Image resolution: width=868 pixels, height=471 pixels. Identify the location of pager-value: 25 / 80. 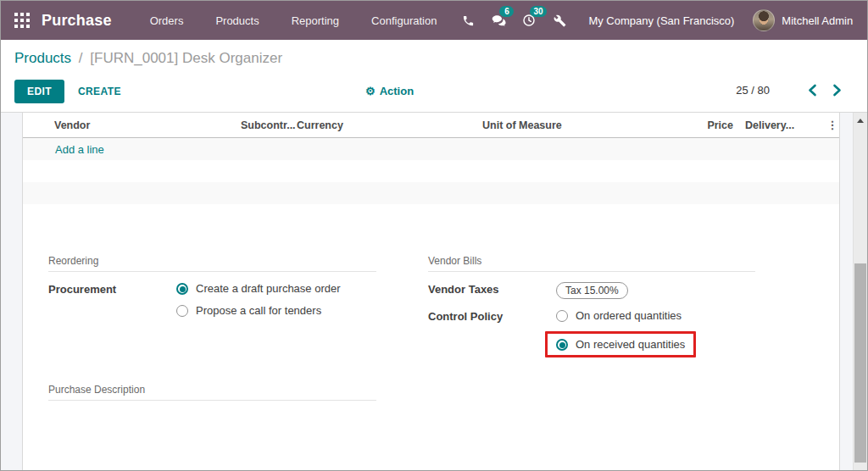
(753, 90).